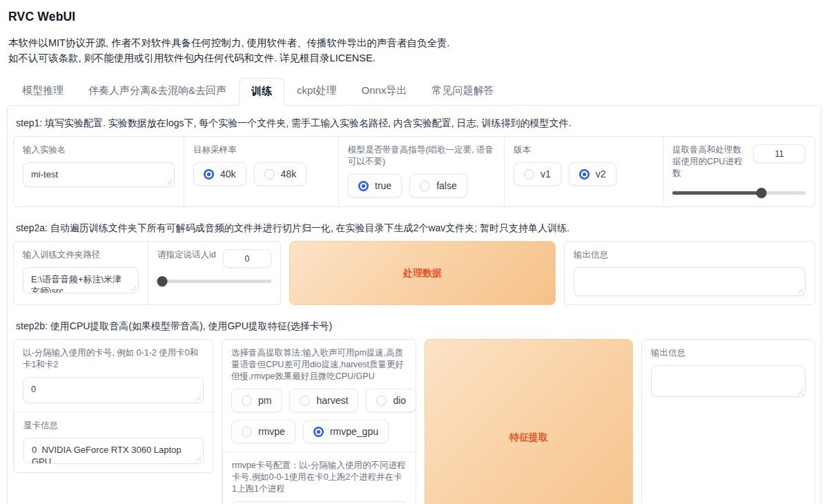 The width and height of the screenshot is (827, 504). What do you see at coordinates (264, 432) in the screenshot?
I see `radio-f0-rmvpe: rmvpe` at bounding box center [264, 432].